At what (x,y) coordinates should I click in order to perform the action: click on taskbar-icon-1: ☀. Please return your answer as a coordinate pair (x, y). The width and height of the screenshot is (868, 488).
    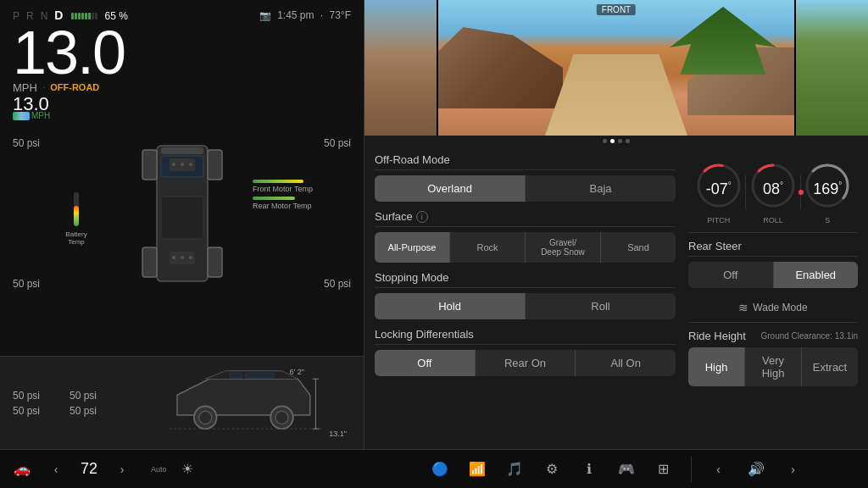
    Looking at the image, I should click on (187, 469).